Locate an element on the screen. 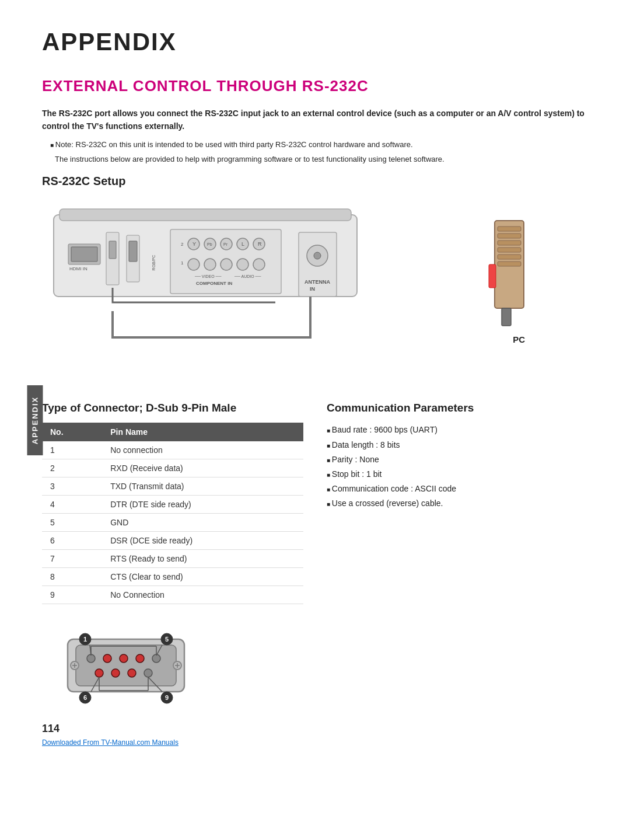 The height and width of the screenshot is (840, 630). pin-number: 8 is located at coordinates (72, 577).